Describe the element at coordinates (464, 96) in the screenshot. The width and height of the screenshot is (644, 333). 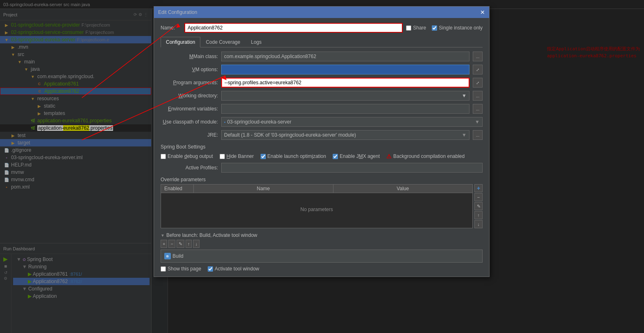
I see `working-dir-dropdown-icon: ▼` at that location.